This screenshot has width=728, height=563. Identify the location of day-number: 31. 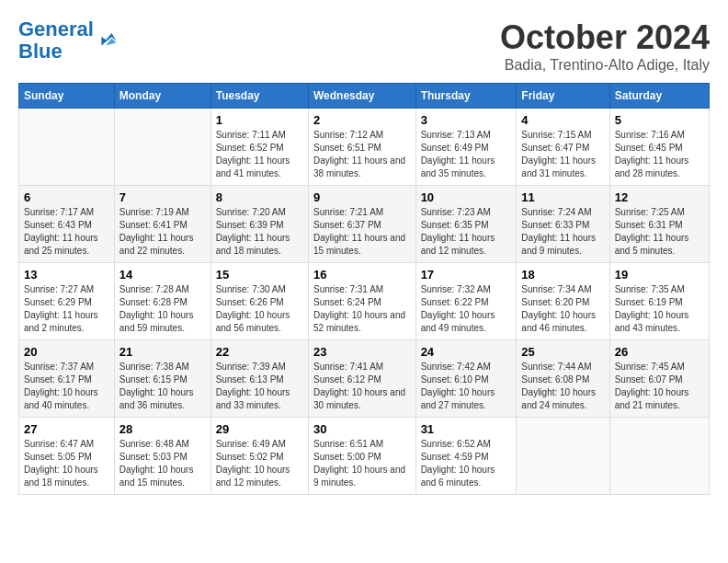
(467, 429).